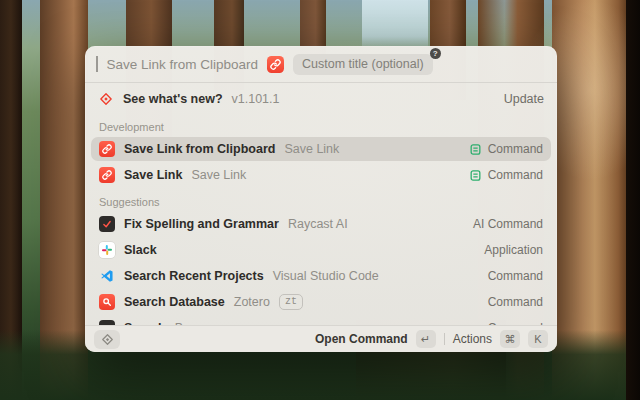 This screenshot has width=640, height=400. What do you see at coordinates (321, 338) in the screenshot?
I see `footer-bar: Open Command ↵ Actions ⌘ K` at bounding box center [321, 338].